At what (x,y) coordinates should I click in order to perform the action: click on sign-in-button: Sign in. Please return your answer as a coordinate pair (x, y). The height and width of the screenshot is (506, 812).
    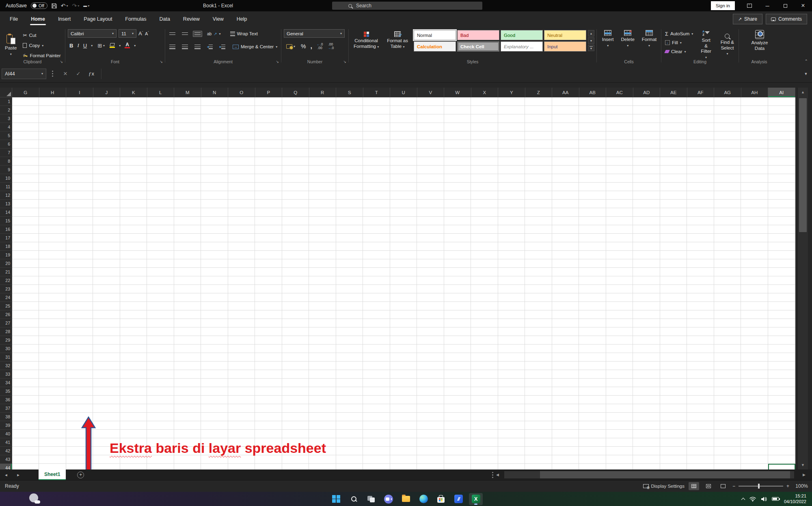
    Looking at the image, I should click on (723, 6).